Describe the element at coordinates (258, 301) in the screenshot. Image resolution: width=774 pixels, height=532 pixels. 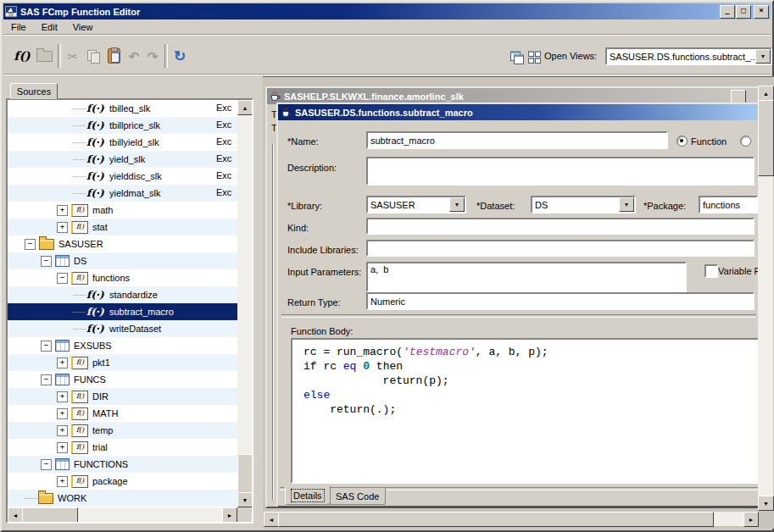
I see `panel-splitter` at that location.